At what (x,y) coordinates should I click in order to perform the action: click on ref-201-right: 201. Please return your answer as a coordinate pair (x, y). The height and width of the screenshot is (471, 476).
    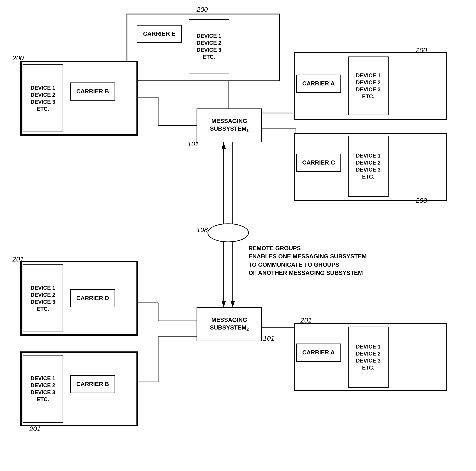
    Looking at the image, I should click on (306, 320).